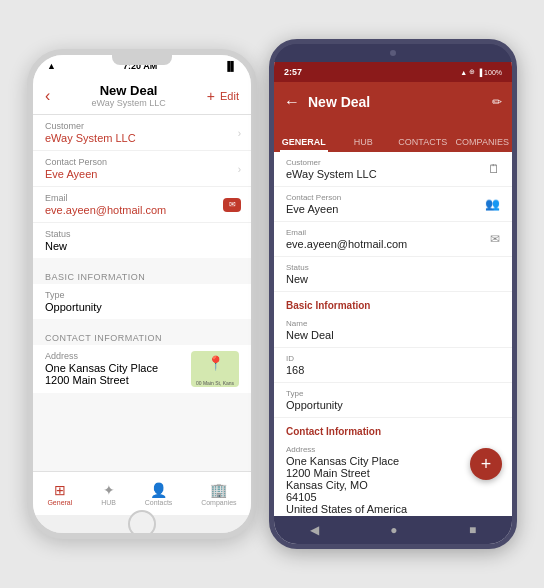 This screenshot has width=544, height=588. What do you see at coordinates (142, 169) in the screenshot?
I see `iphone-contact-row: Contact Person Eve Ayeen ›` at bounding box center [142, 169].